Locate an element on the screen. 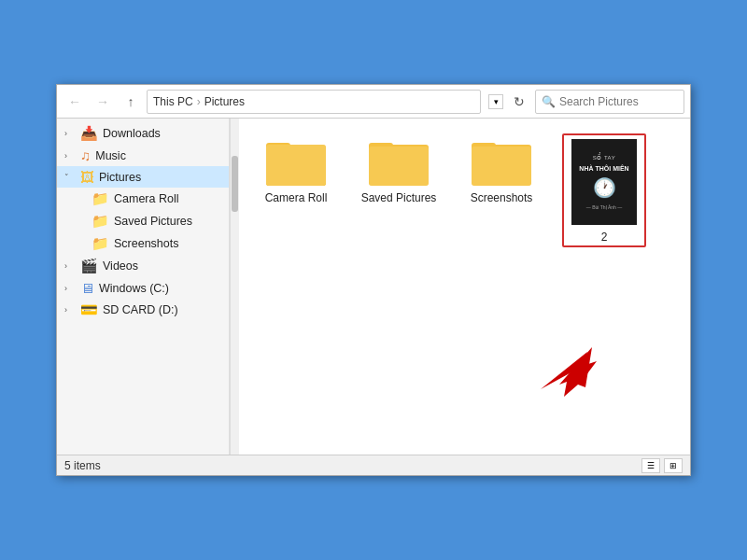 The height and width of the screenshot is (560, 747). book-main-text: NHÀ THÔI MIÊN is located at coordinates (603, 169).